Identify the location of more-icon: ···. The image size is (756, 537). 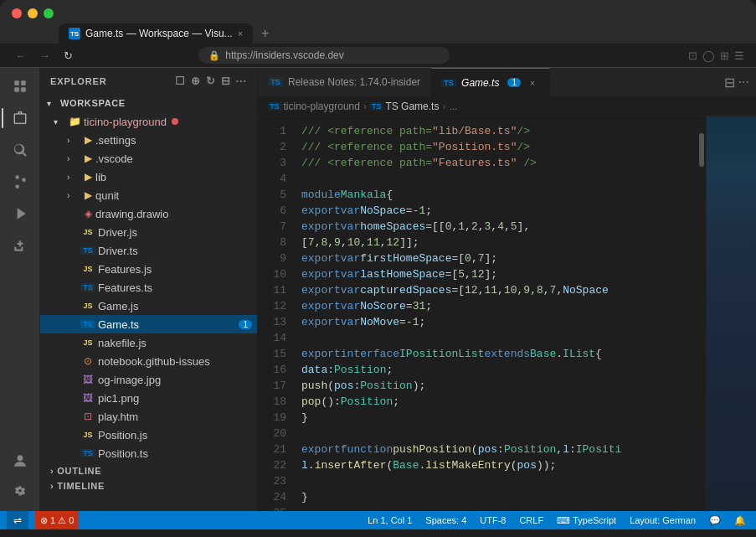
(241, 80).